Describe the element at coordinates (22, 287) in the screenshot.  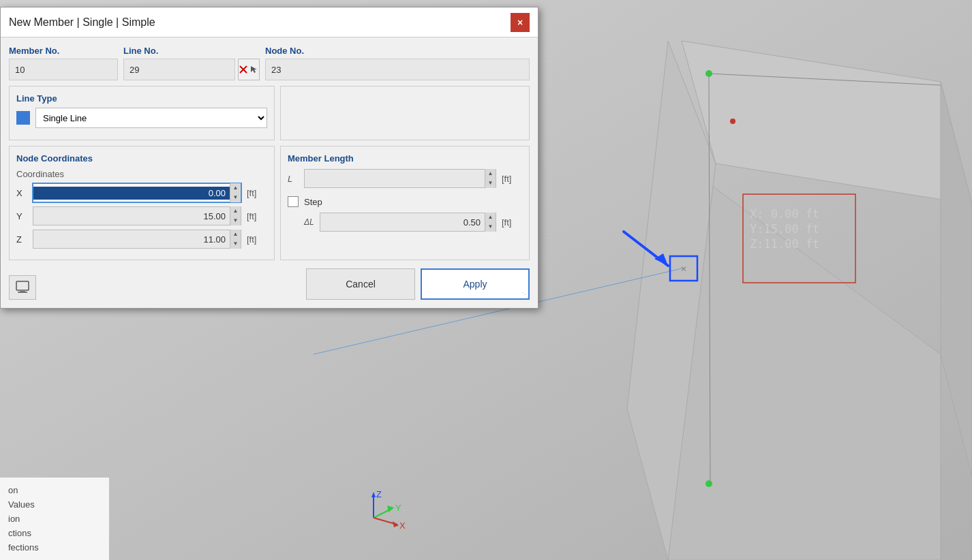
I see `icon-button` at that location.